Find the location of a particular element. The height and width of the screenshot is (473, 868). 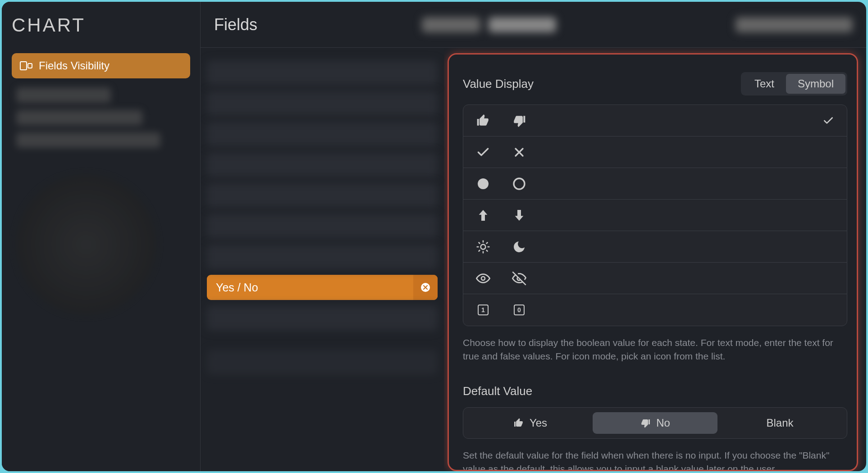

symbol-row-circles is located at coordinates (655, 184).